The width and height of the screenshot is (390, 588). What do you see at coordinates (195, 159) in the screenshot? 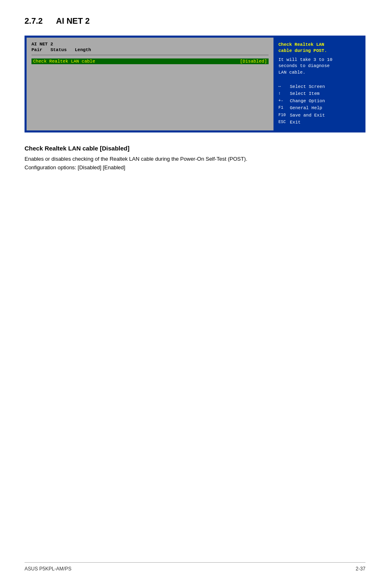
I see `description-section: Check Realtek LAN cable [Disabled] Enabl…` at bounding box center [195, 159].